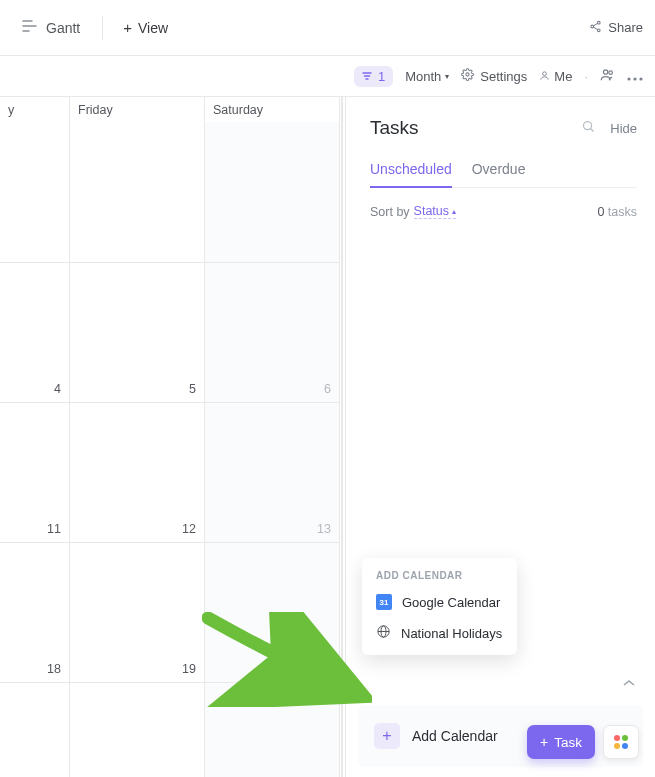  What do you see at coordinates (172, 110) in the screenshot?
I see `calendar-header: y Friday Saturday` at bounding box center [172, 110].